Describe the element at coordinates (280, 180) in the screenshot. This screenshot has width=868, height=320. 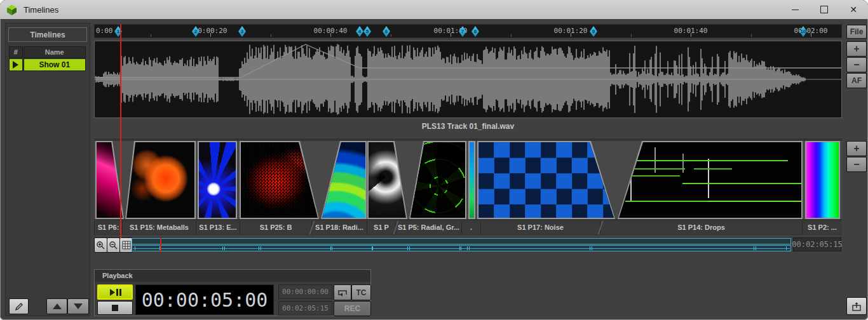
I see `clip-particles` at that location.